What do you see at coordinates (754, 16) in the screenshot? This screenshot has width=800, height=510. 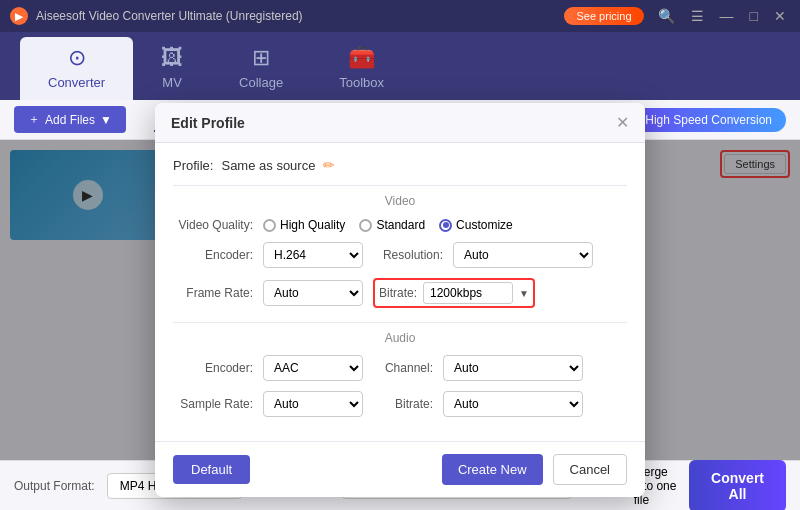 I see `maximize-icon: □` at bounding box center [754, 16].